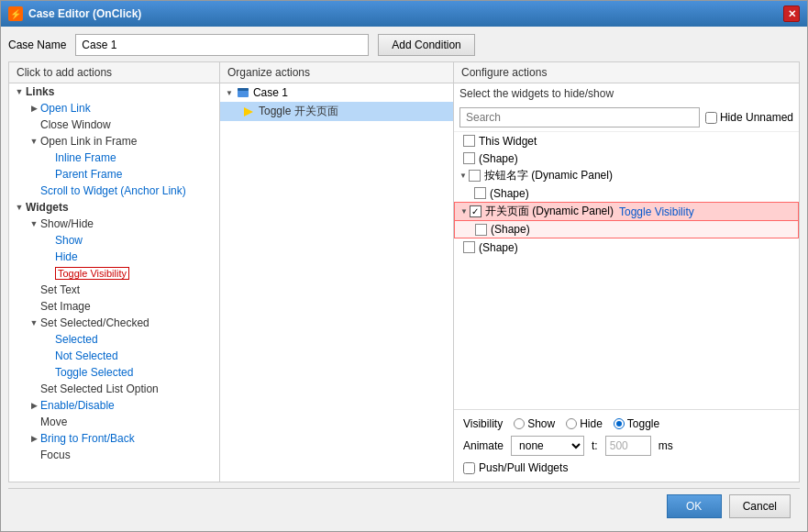 This screenshot has width=808, height=532. I want to click on radio-hide-label: Hide, so click(591, 424).